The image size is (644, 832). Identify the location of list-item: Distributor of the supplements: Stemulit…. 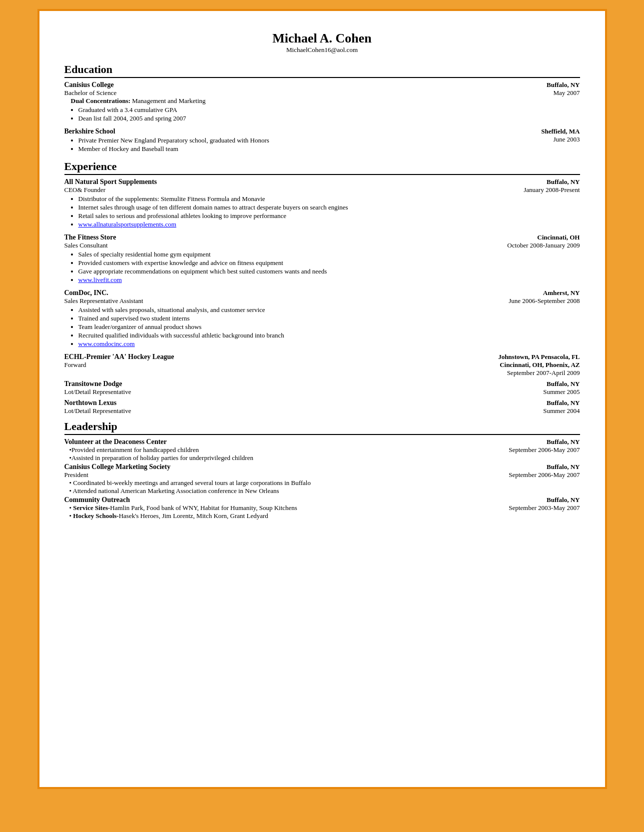
(279, 199).